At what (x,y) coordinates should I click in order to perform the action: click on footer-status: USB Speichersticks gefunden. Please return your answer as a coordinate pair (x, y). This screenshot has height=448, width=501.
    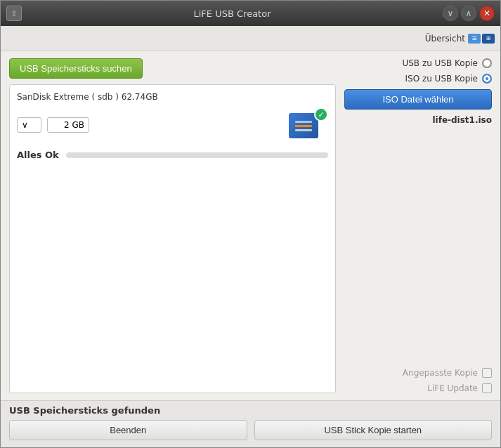
    Looking at the image, I should click on (250, 410).